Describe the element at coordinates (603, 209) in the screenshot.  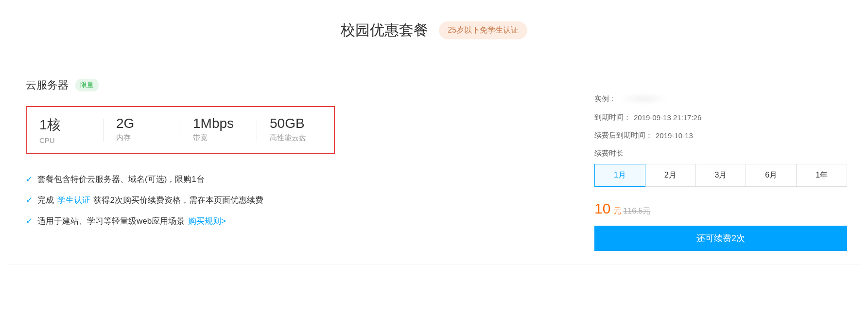
I see `price-number: 10` at that location.